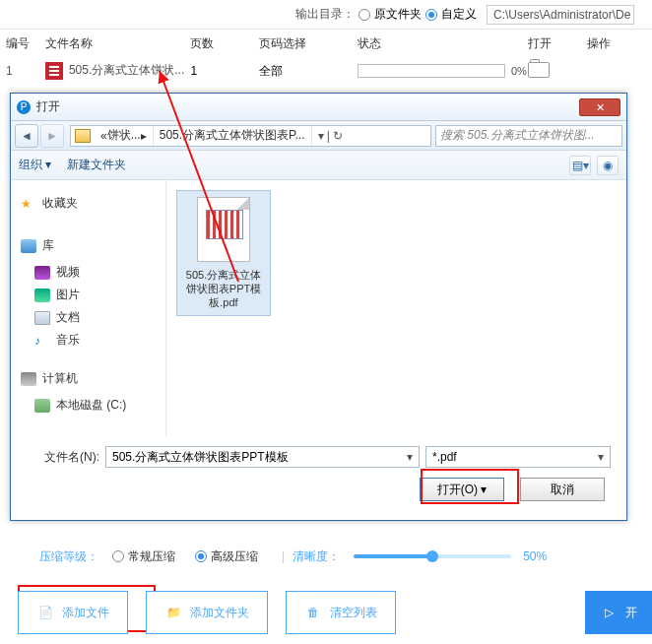  I want to click on sidebar-lib: 库, so click(89, 246).